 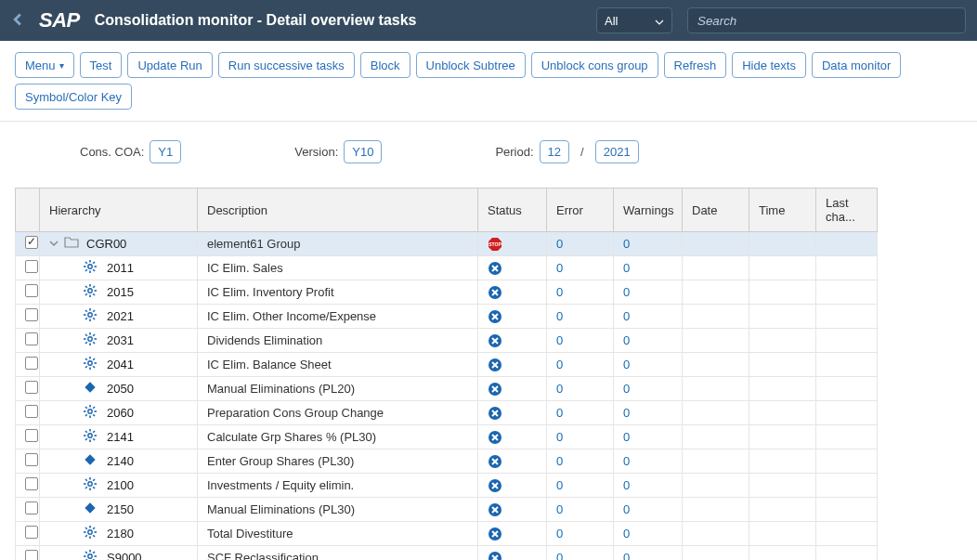 I want to click on unblock-cons-group-button: Unblock cons group, so click(x=594, y=65).